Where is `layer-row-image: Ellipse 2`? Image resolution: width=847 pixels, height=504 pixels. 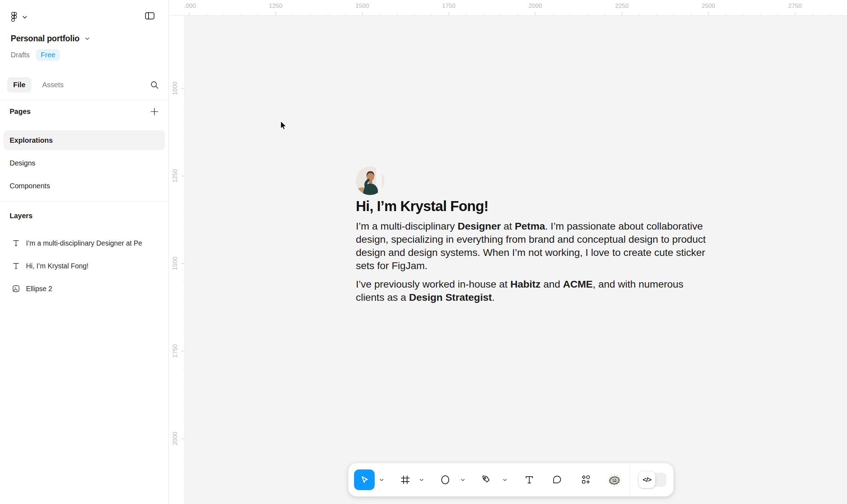
layer-row-image: Ellipse 2 is located at coordinates (84, 289).